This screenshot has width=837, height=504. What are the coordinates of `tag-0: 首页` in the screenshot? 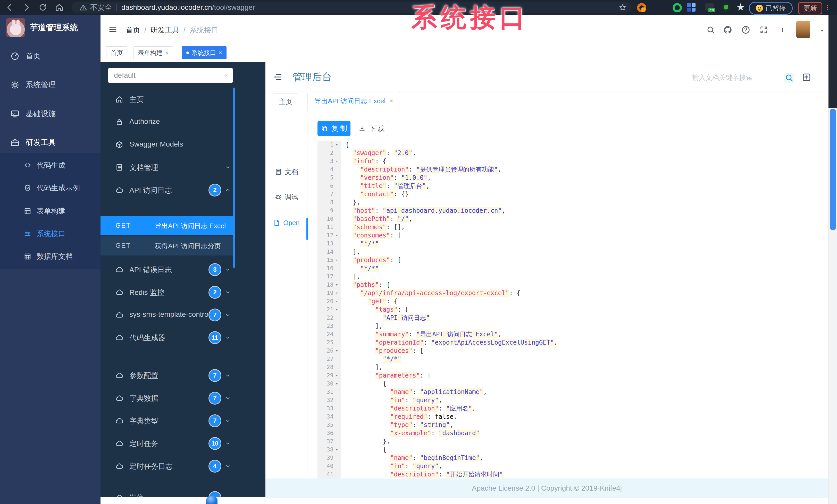 It's located at (117, 53).